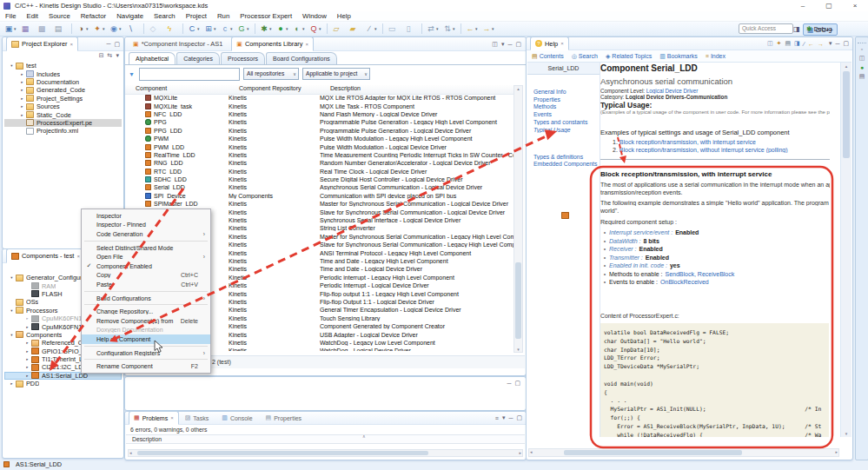  Describe the element at coordinates (146, 257) in the screenshot. I see `menu-item: Open File ›` at that location.